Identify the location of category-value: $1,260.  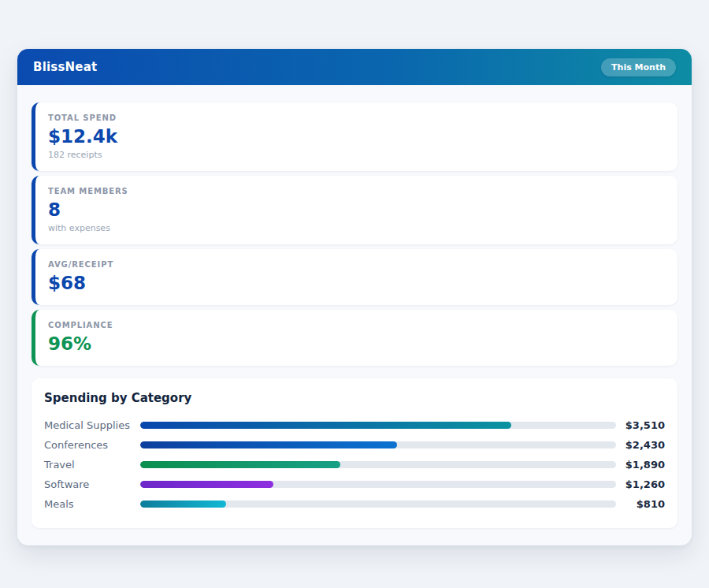
(640, 484).